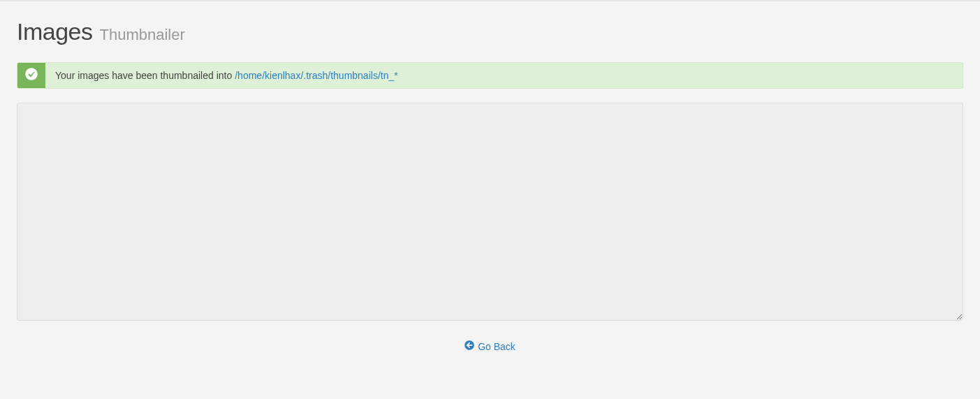  I want to click on alert-icon-box, so click(31, 75).